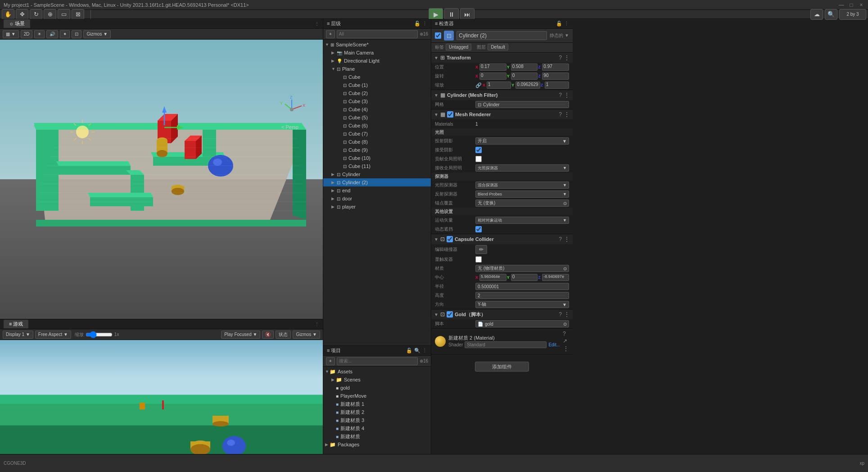 The height and width of the screenshot is (472, 868). Describe the element at coordinates (377, 412) in the screenshot. I see `project-item: ■ 新建材质 2` at that location.